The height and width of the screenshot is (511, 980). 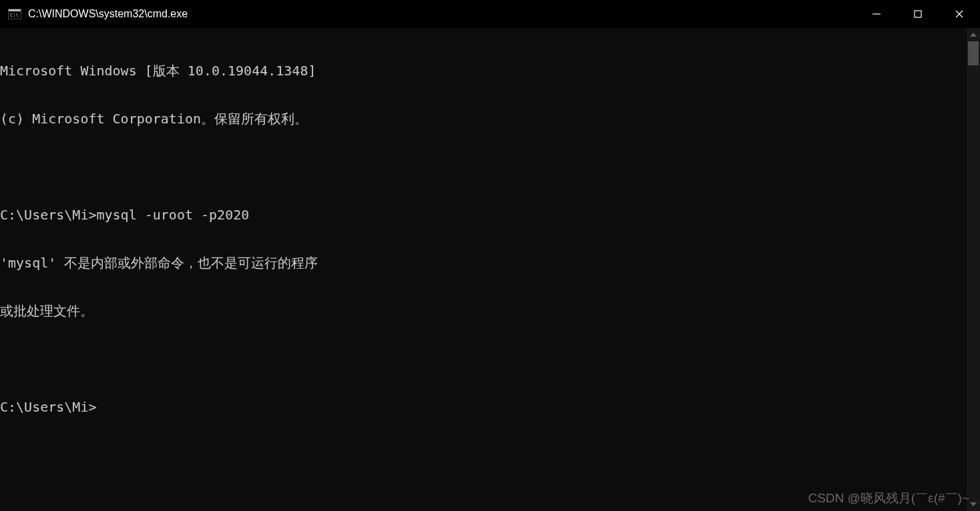 I want to click on cmd-icon: C:\, so click(x=15, y=14).